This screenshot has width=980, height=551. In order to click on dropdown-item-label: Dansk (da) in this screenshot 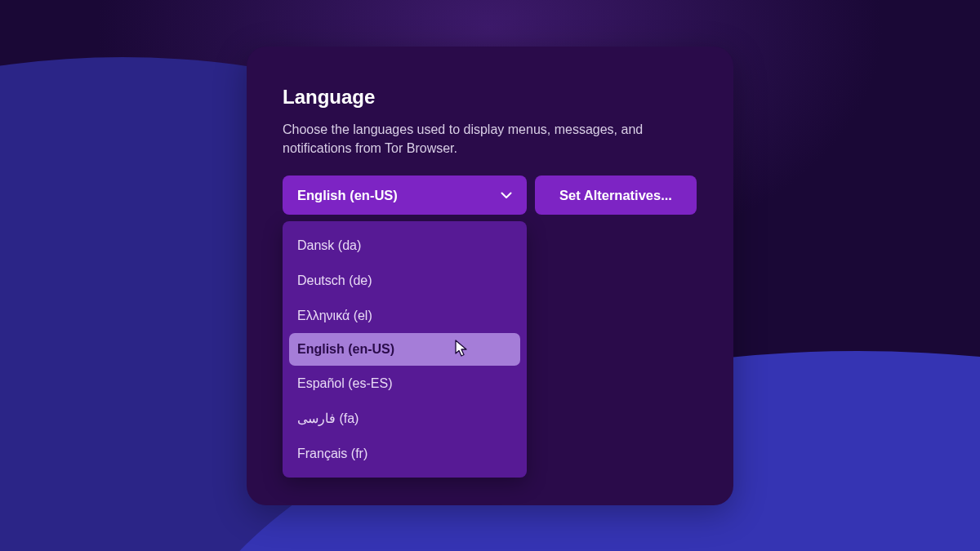, I will do `click(329, 246)`.